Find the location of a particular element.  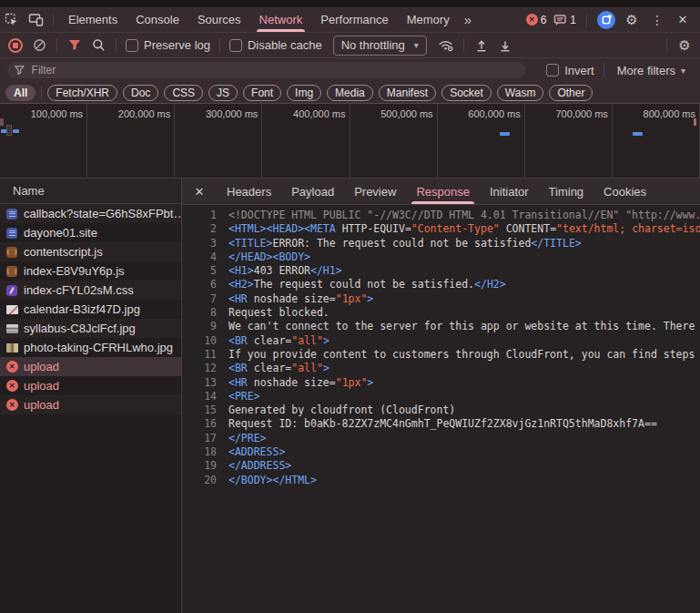

chip-all: All is located at coordinates (20, 93).